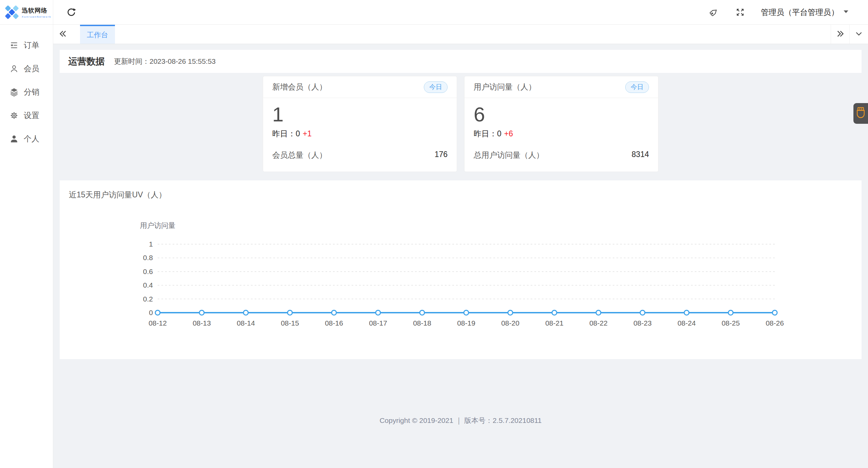  Describe the element at coordinates (805, 12) in the screenshot. I see `user-menu: 管理员（平台管理员）` at that location.